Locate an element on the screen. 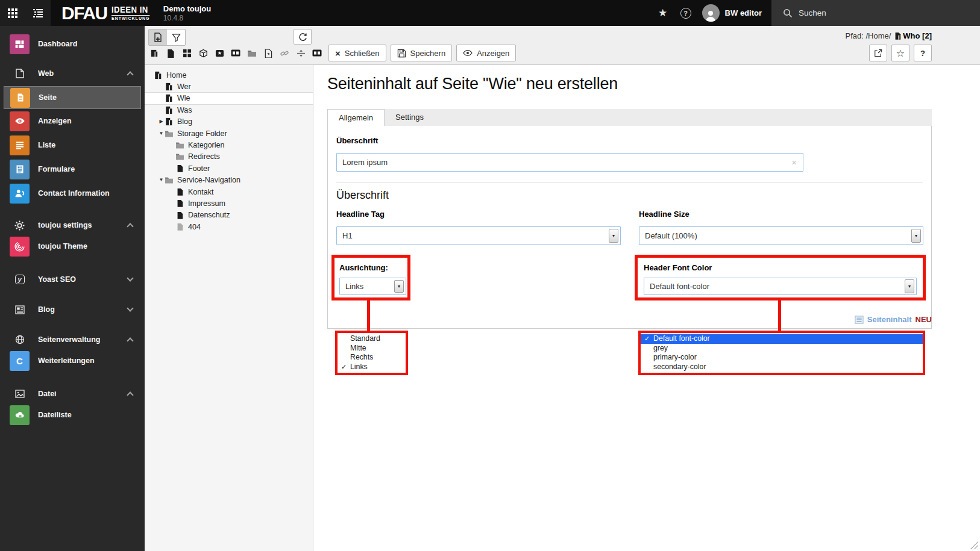  dropdown-option: Rechts is located at coordinates (371, 358).